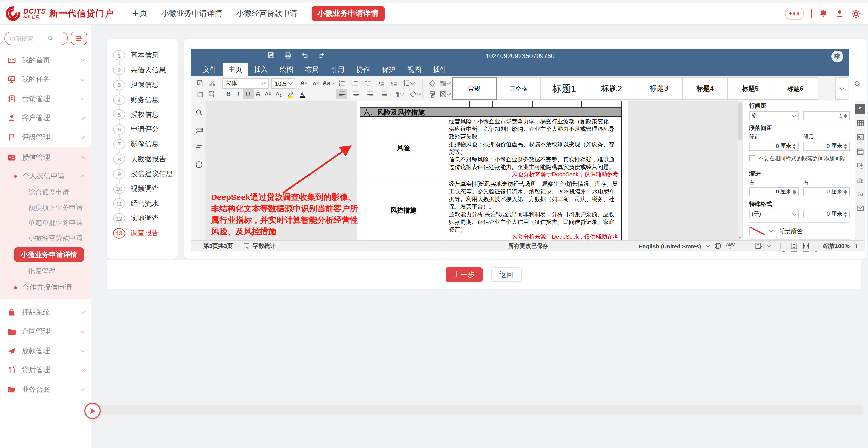 The height and width of the screenshot is (448, 868). I want to click on spacing-after-stepper: 0 厘米, so click(827, 146).